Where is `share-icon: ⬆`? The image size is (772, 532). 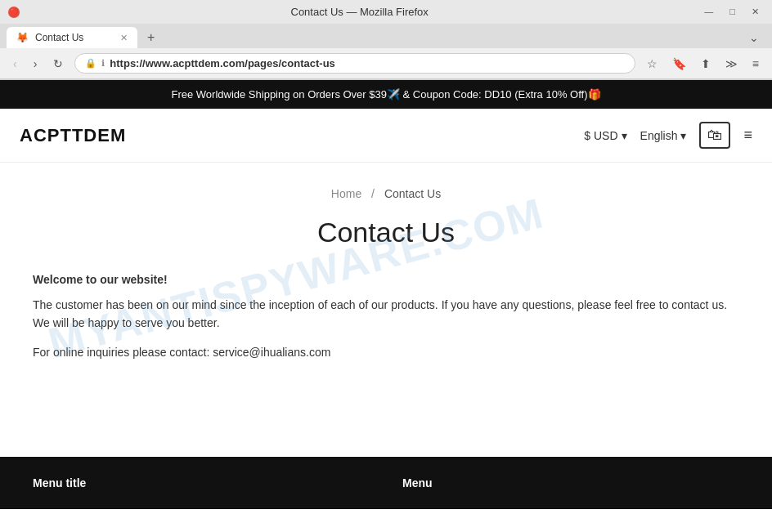
share-icon: ⬆ is located at coordinates (706, 64).